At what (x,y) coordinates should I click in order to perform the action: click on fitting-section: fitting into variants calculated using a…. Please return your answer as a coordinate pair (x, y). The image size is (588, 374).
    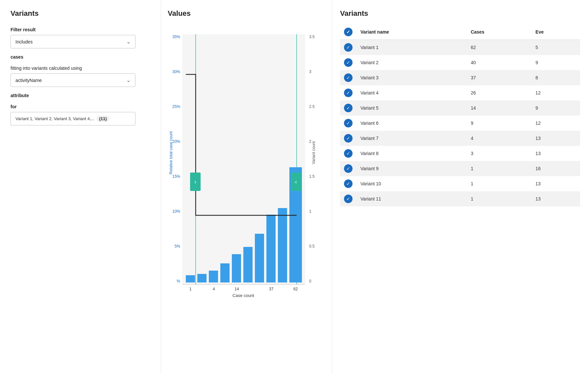
    Looking at the image, I should click on (80, 76).